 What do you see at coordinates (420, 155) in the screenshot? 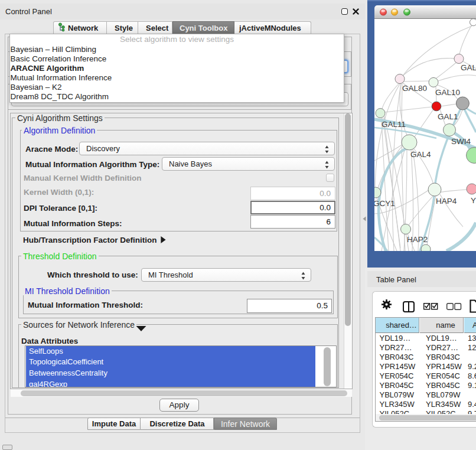
I see `svg-text: GAL4` at bounding box center [420, 155].